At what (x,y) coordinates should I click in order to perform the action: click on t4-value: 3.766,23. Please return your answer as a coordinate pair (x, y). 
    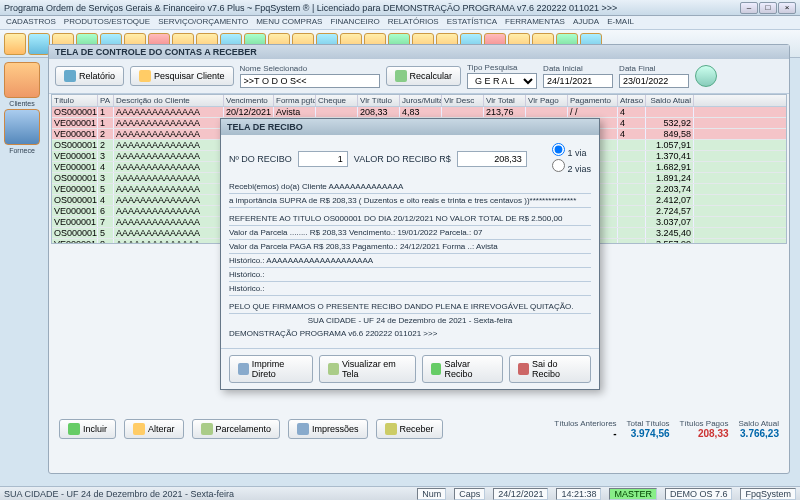
    Looking at the image, I should click on (759, 434).